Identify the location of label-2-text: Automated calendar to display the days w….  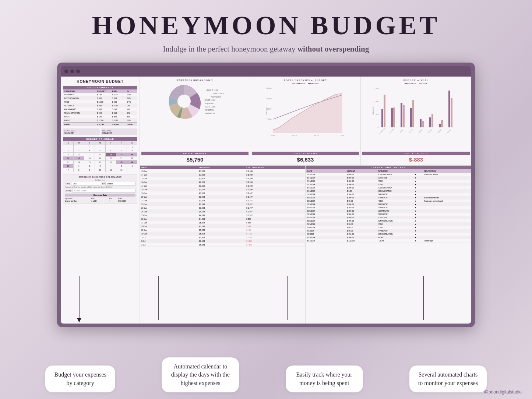
(200, 375).